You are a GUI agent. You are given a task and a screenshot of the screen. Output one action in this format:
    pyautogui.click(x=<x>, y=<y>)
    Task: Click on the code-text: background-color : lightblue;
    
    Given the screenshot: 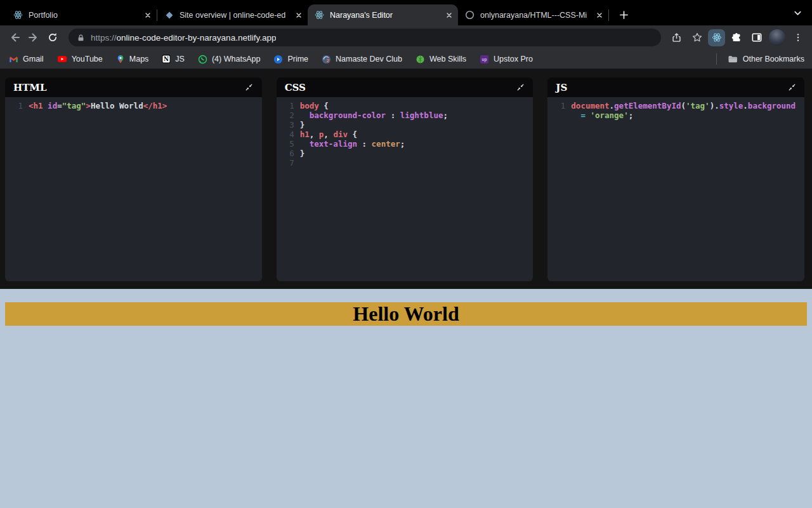 What is the action you would take?
    pyautogui.click(x=371, y=116)
    